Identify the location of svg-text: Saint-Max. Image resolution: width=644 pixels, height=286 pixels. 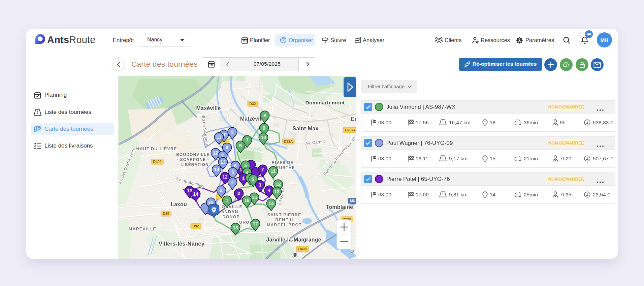
(305, 129).